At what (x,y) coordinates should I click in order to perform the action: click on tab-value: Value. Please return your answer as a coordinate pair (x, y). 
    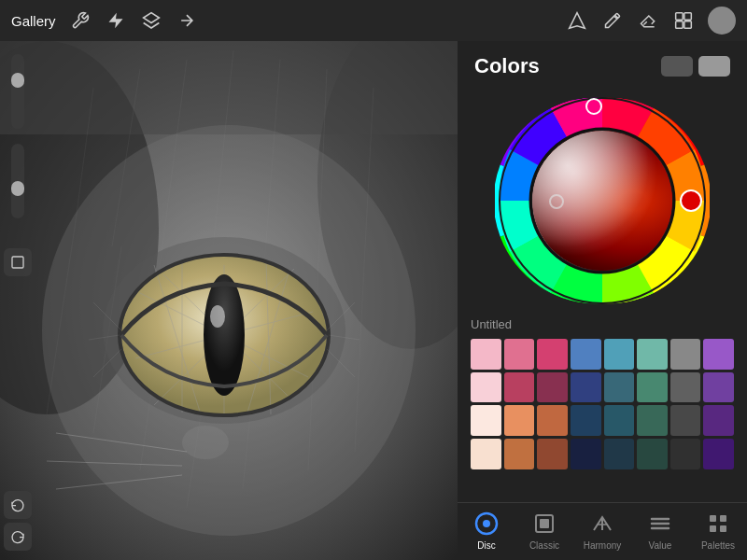
    Looking at the image, I should click on (660, 530).